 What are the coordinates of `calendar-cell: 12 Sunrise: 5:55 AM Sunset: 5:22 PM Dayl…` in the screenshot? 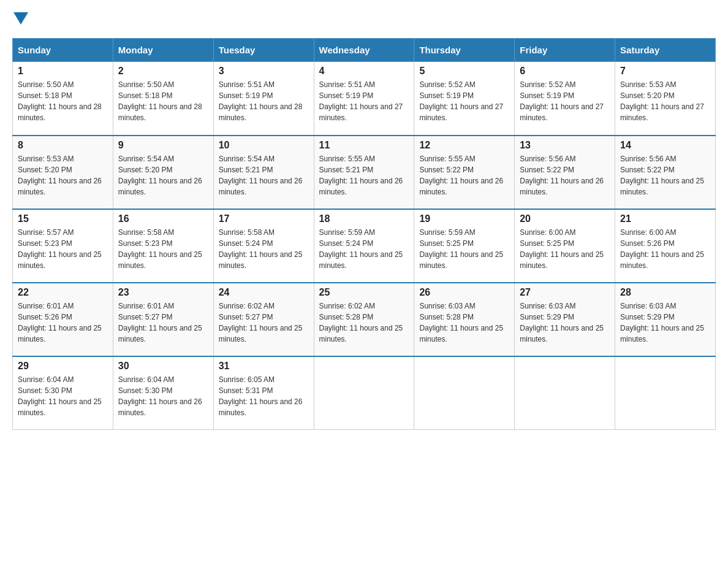 It's located at (464, 172).